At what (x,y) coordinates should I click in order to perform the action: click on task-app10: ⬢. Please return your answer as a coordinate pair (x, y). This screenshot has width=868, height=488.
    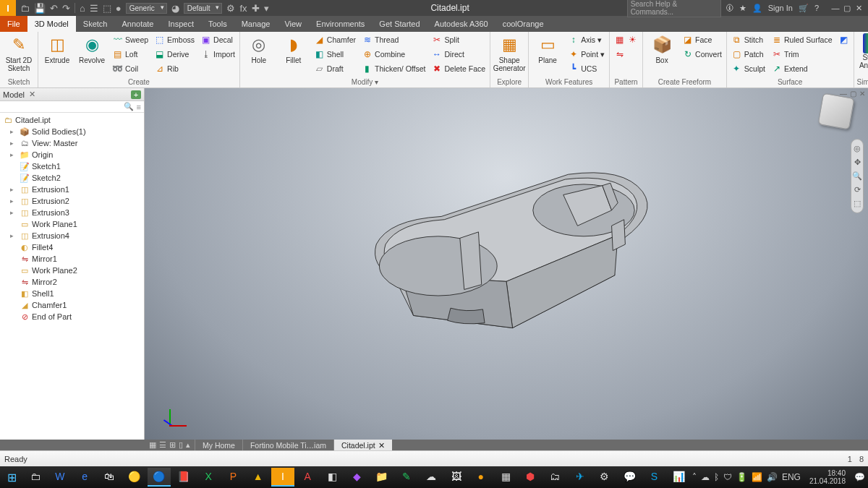
    Looking at the image, I should click on (530, 477).